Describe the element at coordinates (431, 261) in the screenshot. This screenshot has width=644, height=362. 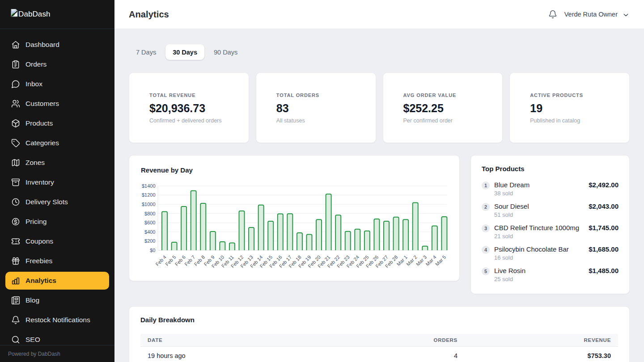
I see `svg-text: Mar 4` at that location.